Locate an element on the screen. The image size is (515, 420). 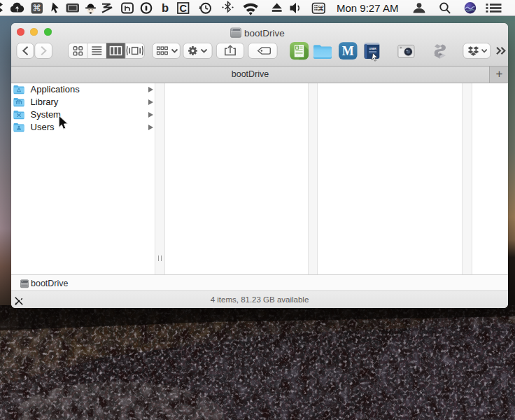
svg-text: C is located at coordinates (183, 8).